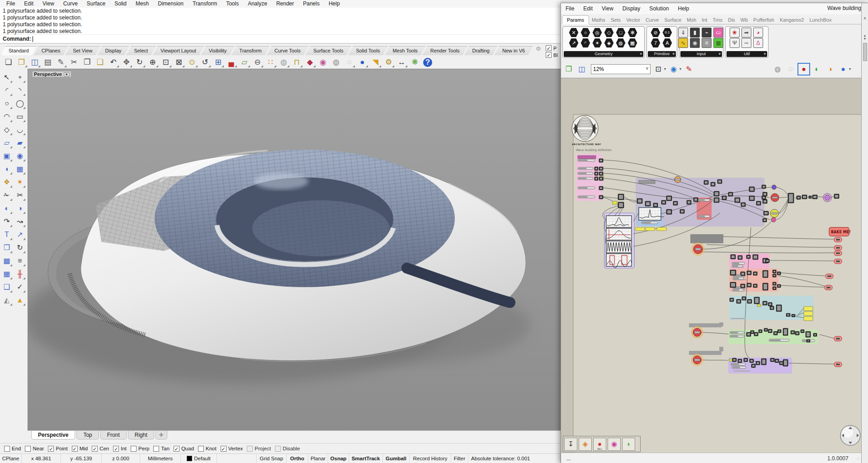 The image size is (868, 463). What do you see at coordinates (285, 4) in the screenshot?
I see `menu-item-render: Render` at bounding box center [285, 4].